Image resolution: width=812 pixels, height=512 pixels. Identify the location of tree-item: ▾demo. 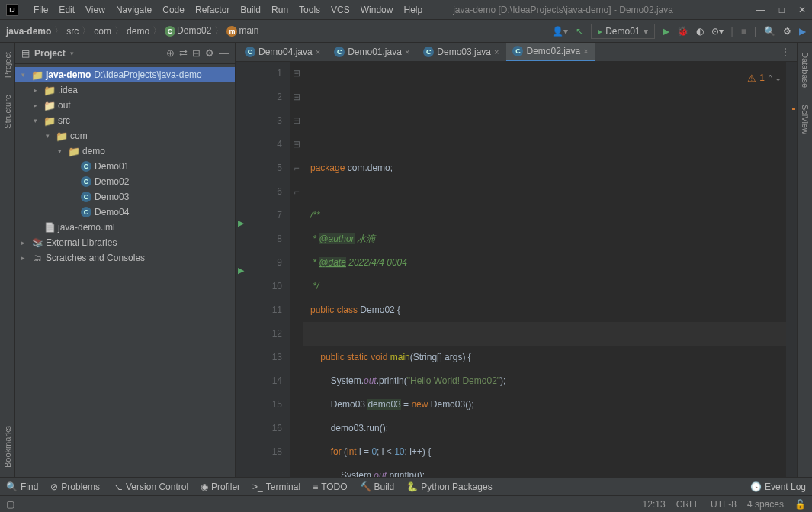
(125, 151).